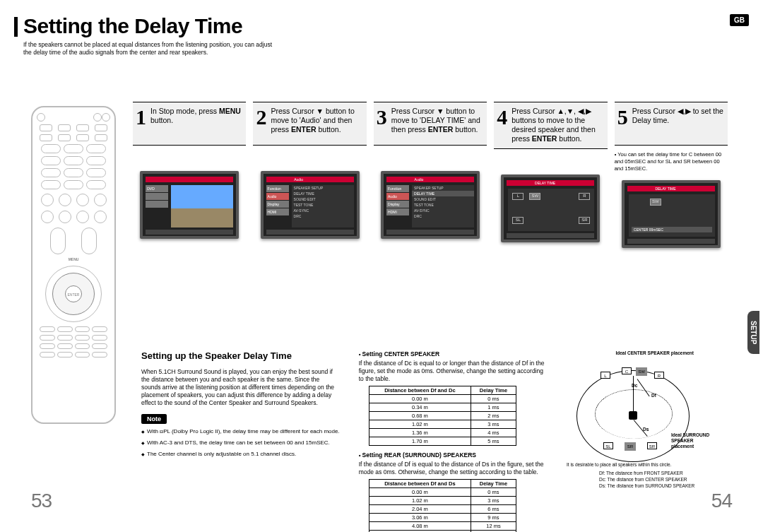  What do you see at coordinates (671, 175) in the screenshot?
I see `step-5: 5Press Cursor ◀,▶ to set the Delay time.…` at bounding box center [671, 175].